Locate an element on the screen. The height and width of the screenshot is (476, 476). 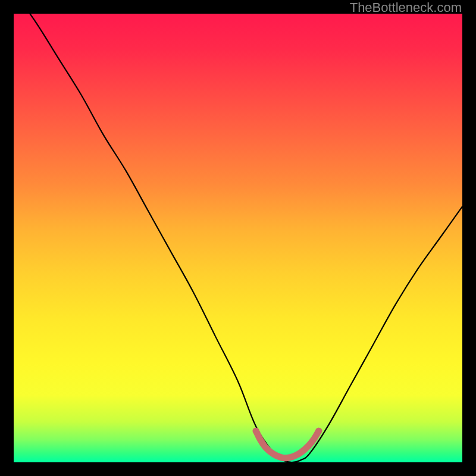
watermark-label: TheBottleneck.com is located at coordinates (406, 8).